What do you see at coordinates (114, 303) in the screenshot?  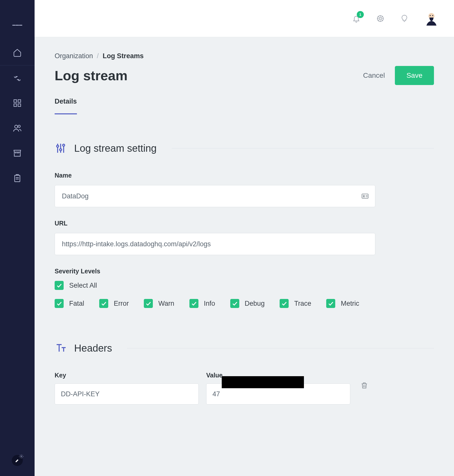 I see `level-error: Error` at bounding box center [114, 303].